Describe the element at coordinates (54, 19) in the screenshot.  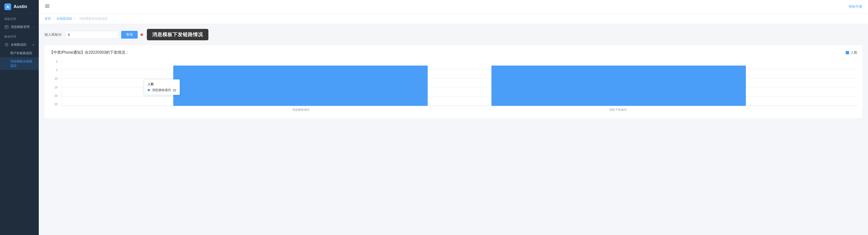
I see `breadcrumb-sep-1: /` at that location.